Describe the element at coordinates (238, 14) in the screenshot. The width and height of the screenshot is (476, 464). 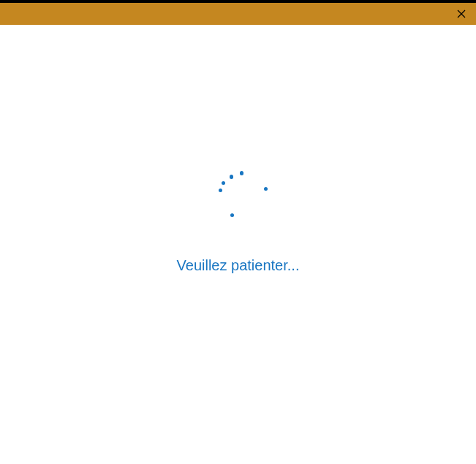
I see `title-bar` at that location.